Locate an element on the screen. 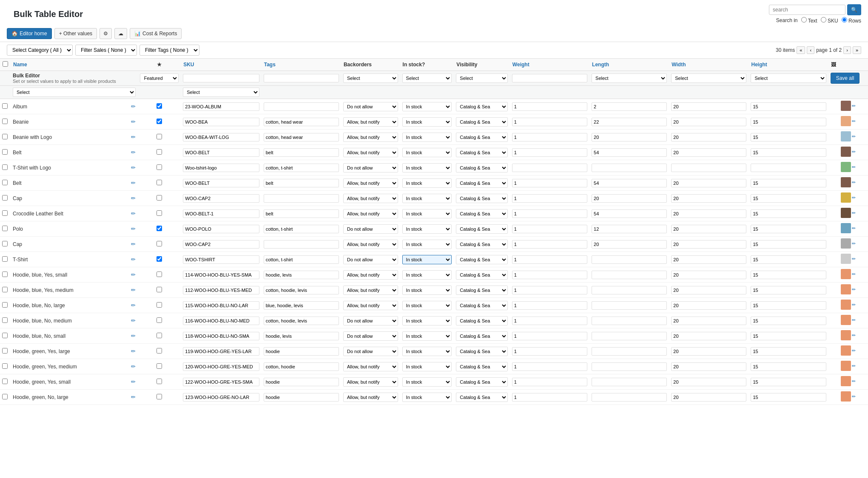 The height and width of the screenshot is (478, 868). col-name-header: Name is located at coordinates (74, 65).